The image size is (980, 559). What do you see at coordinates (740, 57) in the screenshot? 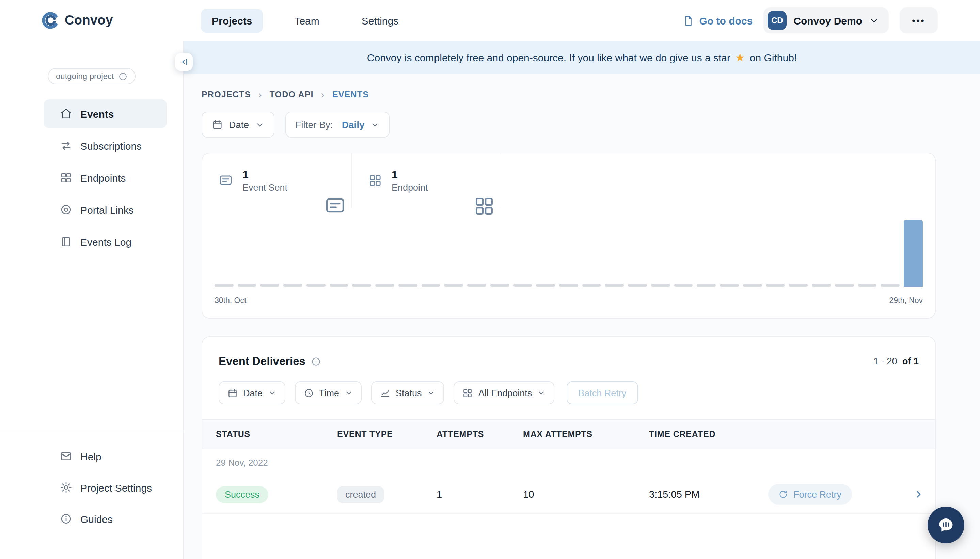
I see `star-icon: ★` at bounding box center [740, 57].